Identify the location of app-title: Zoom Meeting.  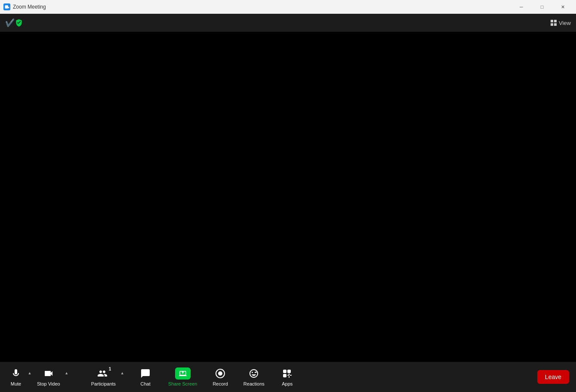
(29, 7).